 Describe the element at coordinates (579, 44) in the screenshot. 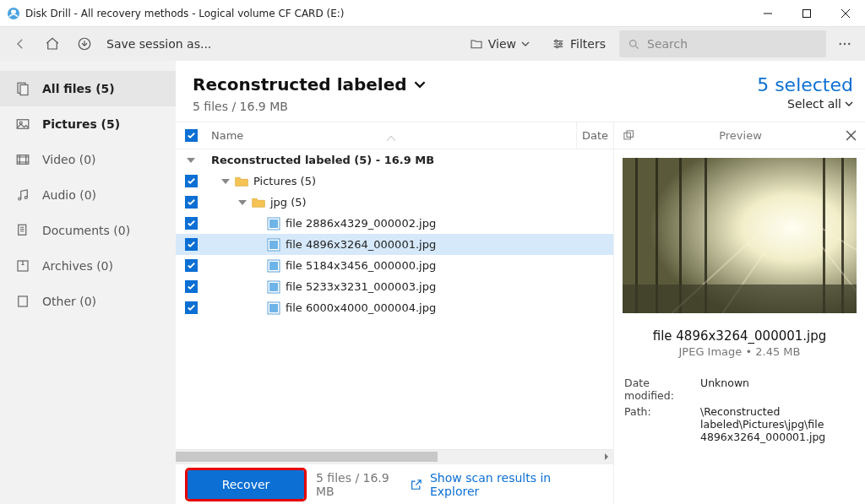

I see `filters-button: Filters` at that location.